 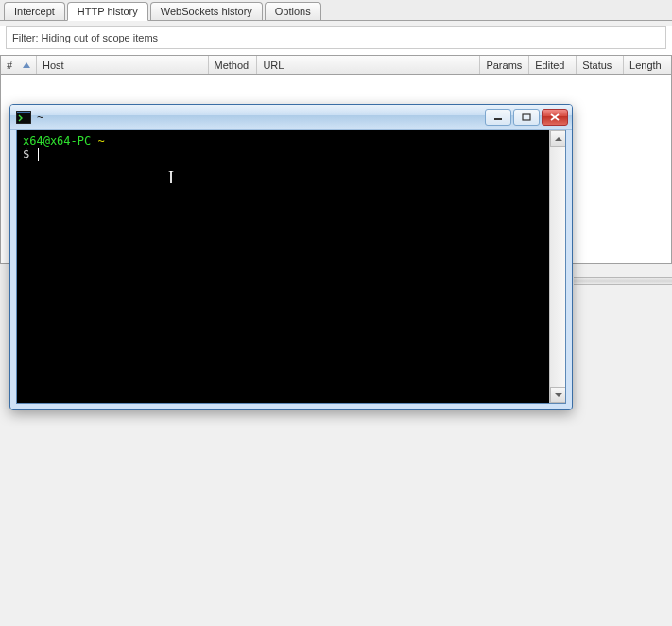 What do you see at coordinates (600, 64) in the screenshot?
I see `column-status: Status` at bounding box center [600, 64].